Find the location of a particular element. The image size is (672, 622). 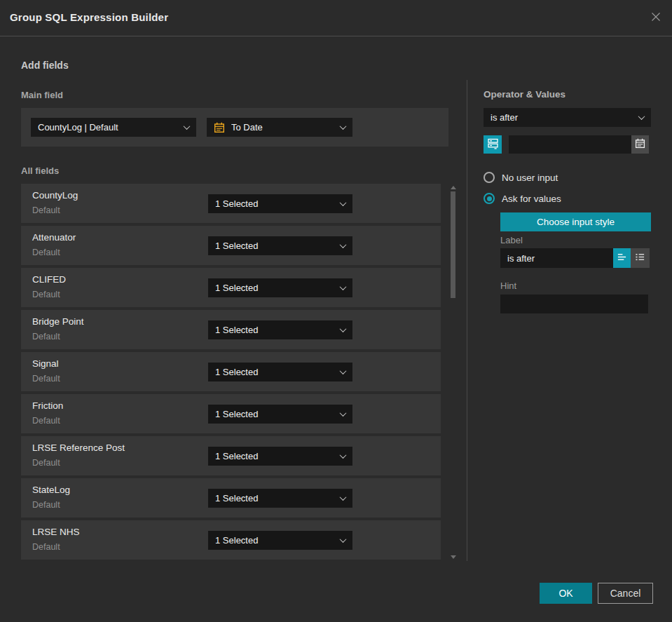

label-input is located at coordinates (556, 258).